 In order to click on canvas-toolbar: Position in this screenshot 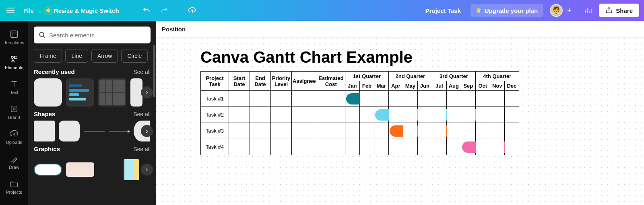, I will do `click(400, 29)`.